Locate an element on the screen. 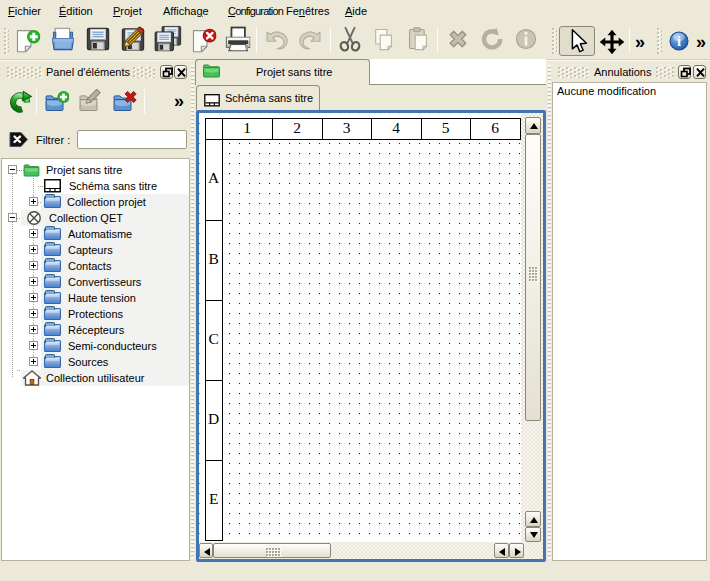  svg-text: 4 is located at coordinates (396, 128).